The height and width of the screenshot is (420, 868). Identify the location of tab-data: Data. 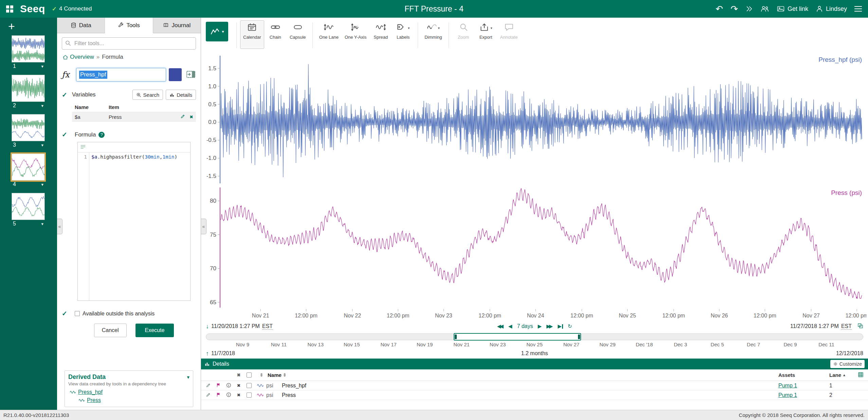
(81, 25).